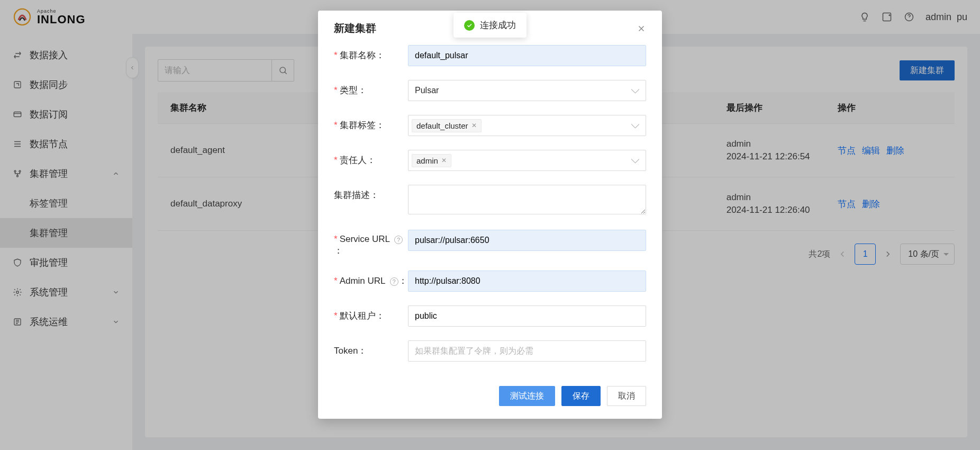  Describe the element at coordinates (352, 195) in the screenshot. I see `label-desc: 集群描述` at that location.